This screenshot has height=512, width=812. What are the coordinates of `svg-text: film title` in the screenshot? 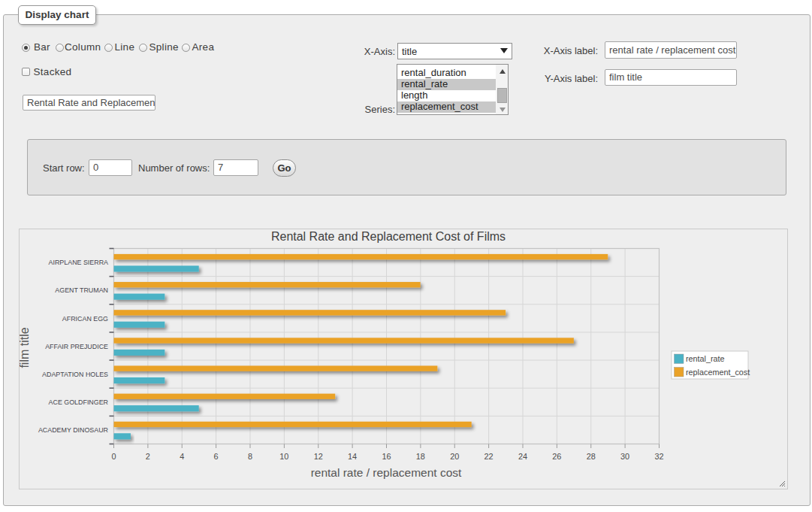 It's located at (26, 347).